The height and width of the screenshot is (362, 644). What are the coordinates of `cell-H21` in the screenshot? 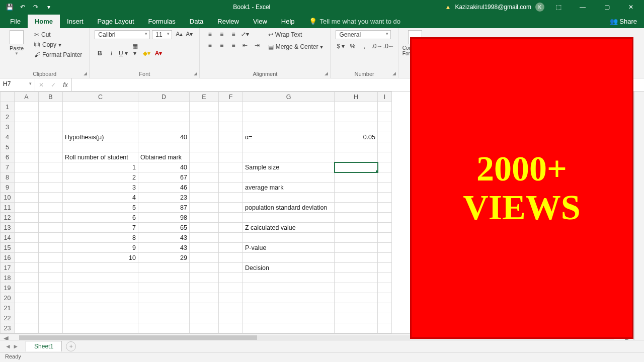 It's located at (356, 308).